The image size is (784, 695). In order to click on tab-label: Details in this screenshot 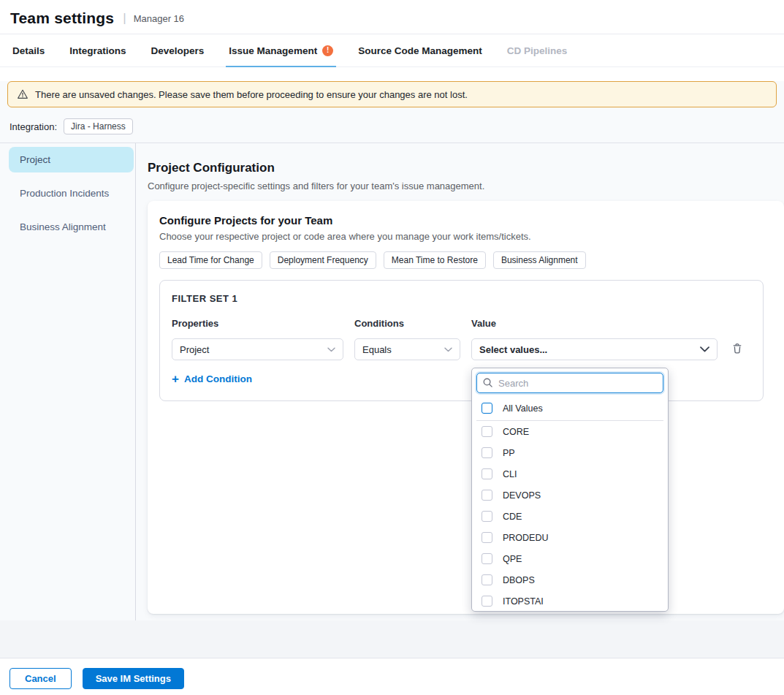, I will do `click(28, 51)`.